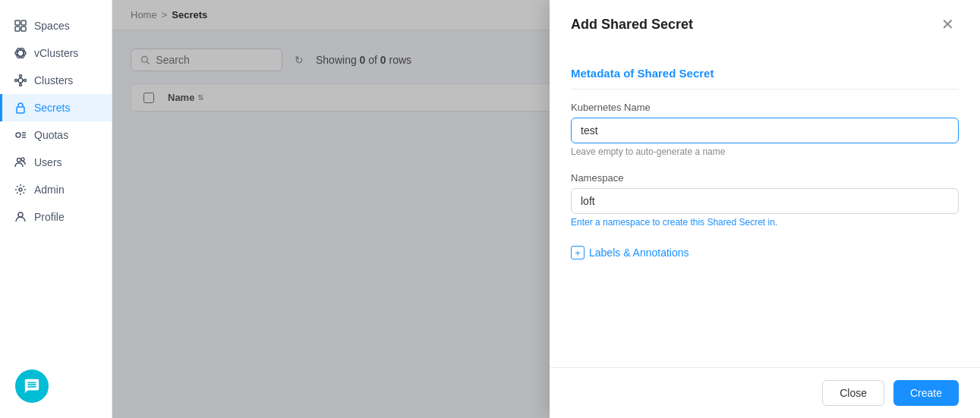  Describe the element at coordinates (765, 178) in the screenshot. I see `namespace-label: Namespace` at that location.